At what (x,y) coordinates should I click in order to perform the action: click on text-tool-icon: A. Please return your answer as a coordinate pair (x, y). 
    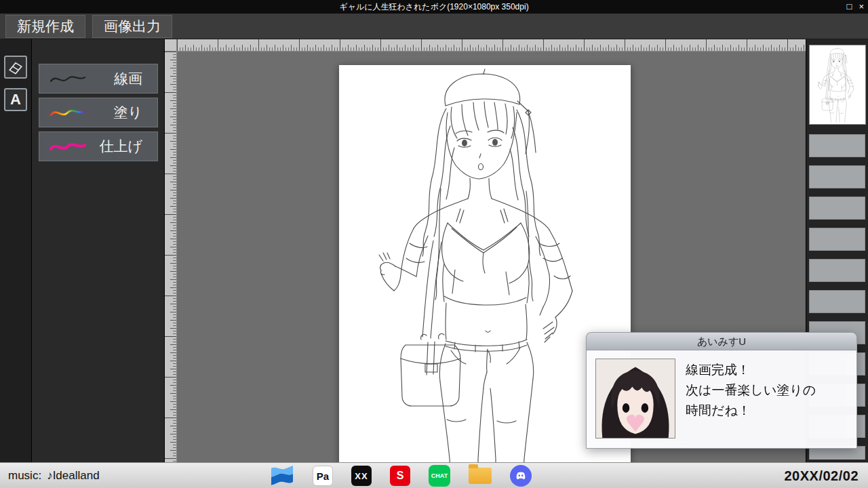
    Looking at the image, I should click on (16, 100).